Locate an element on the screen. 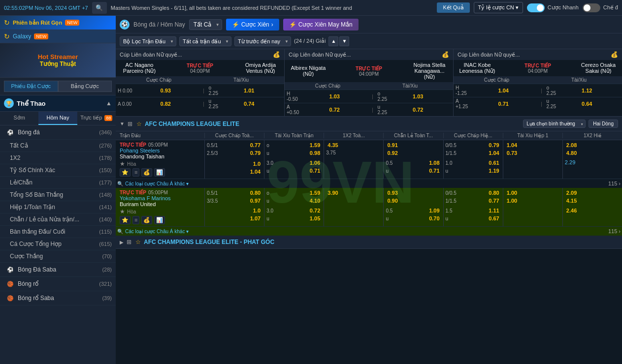  odds-tai-r2v-2: 0.72 is located at coordinates (315, 211).